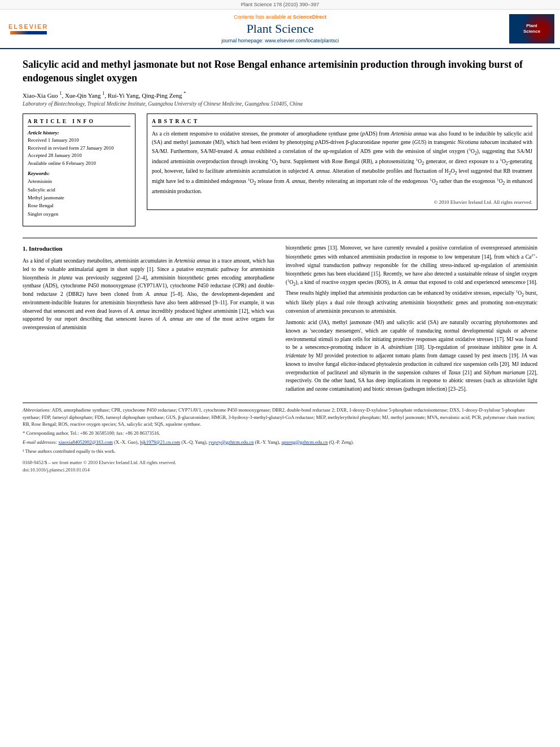 This screenshot has height=747, width=560. What do you see at coordinates (279, 417) in the screenshot?
I see `abbrev-text: ADS, amorphadiene synthase; CPR, cytochr…` at bounding box center [279, 417].